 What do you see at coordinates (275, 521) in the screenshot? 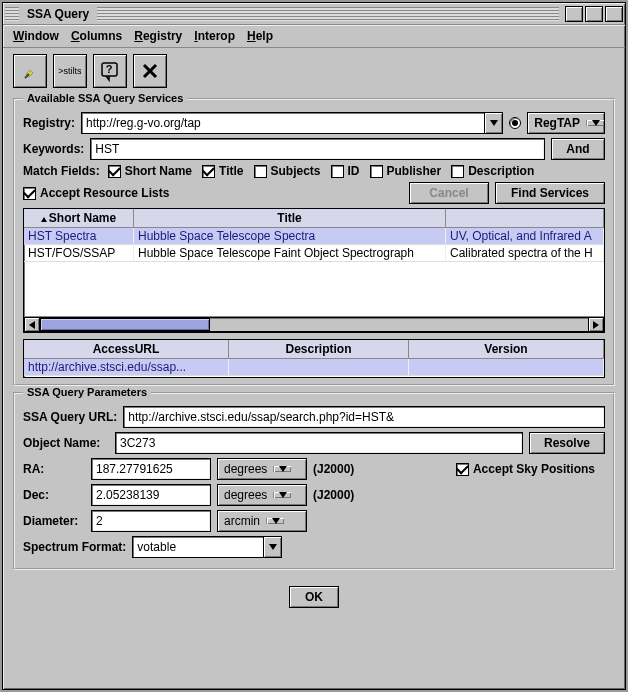
I see `diameter-units-arrow` at bounding box center [275, 521].